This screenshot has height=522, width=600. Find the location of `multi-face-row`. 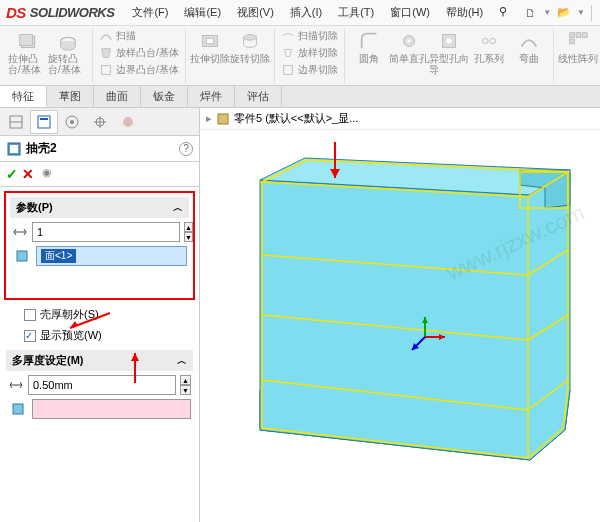

multi-face-row is located at coordinates (100, 409).